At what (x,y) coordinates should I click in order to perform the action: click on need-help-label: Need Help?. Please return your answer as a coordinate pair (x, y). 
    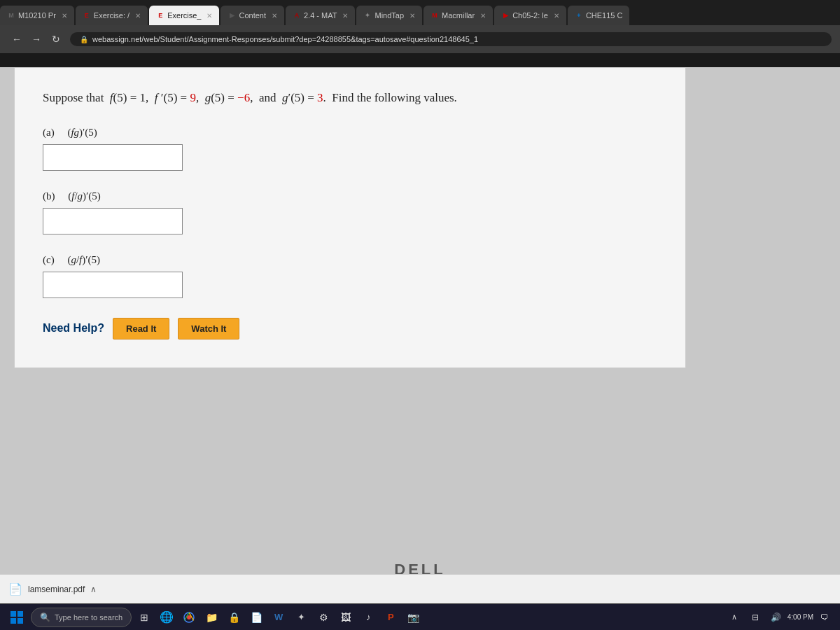
    Looking at the image, I should click on (74, 328).